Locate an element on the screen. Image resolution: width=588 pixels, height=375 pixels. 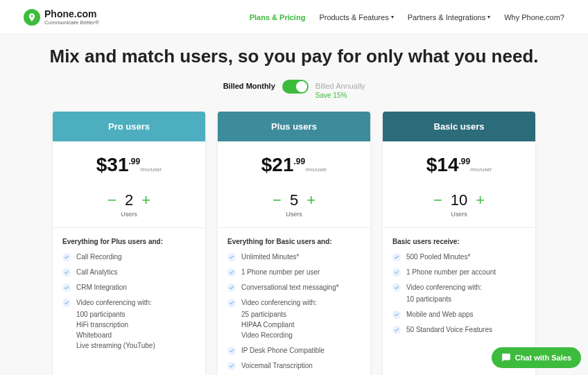
save-label: Save 15% is located at coordinates (340, 96).